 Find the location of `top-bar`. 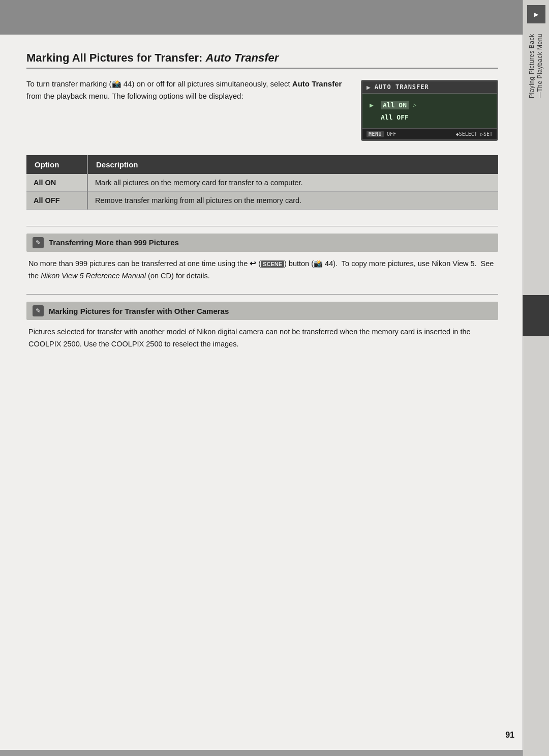

top-bar is located at coordinates (262, 17).